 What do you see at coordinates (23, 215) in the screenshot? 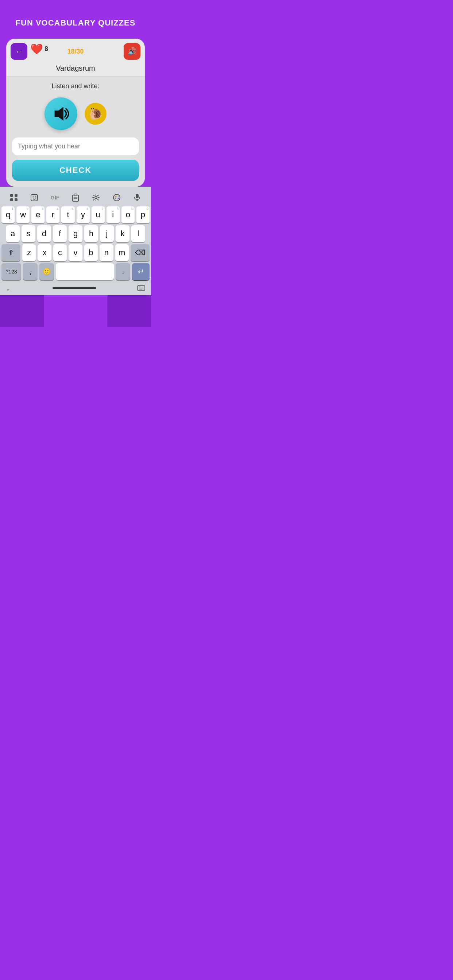
I see `key-w: 2w` at bounding box center [23, 215].